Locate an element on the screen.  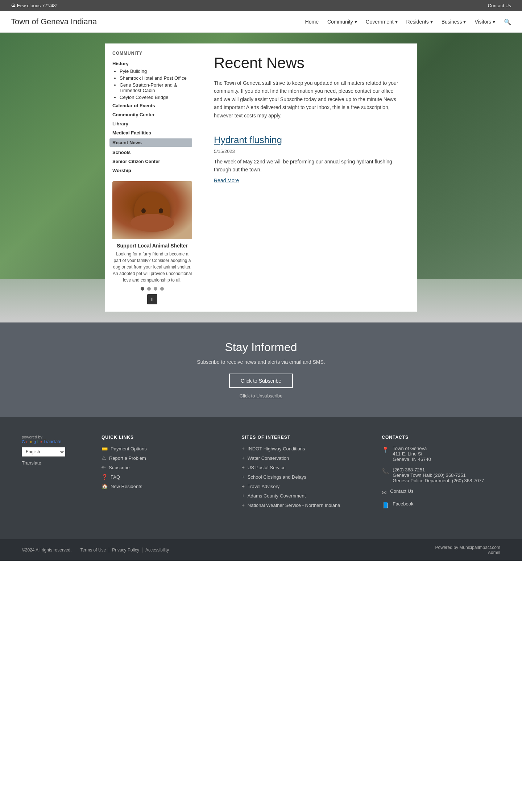
top-bar: 🌤 Few clouds 77°/48° Contact Us is located at coordinates (261, 6).